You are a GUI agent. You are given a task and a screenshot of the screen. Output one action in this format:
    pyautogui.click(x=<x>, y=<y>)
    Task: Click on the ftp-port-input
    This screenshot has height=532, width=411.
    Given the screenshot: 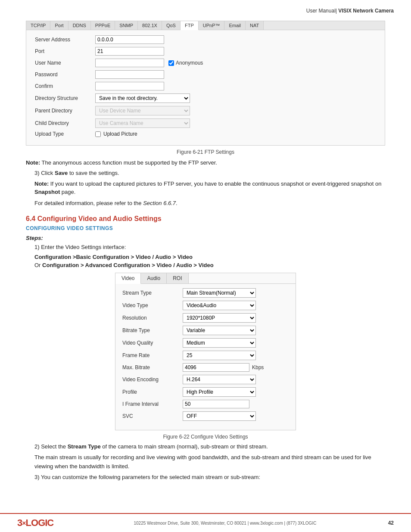 What is the action you would take?
    pyautogui.click(x=130, y=51)
    